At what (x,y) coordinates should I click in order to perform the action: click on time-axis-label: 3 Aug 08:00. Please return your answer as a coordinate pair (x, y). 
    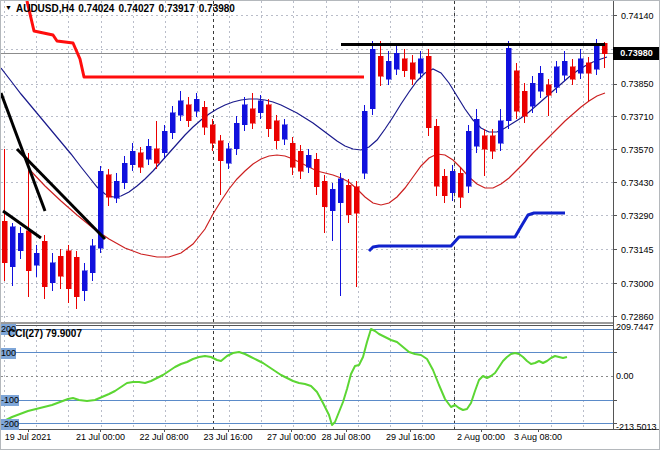
    Looking at the image, I should click on (538, 438).